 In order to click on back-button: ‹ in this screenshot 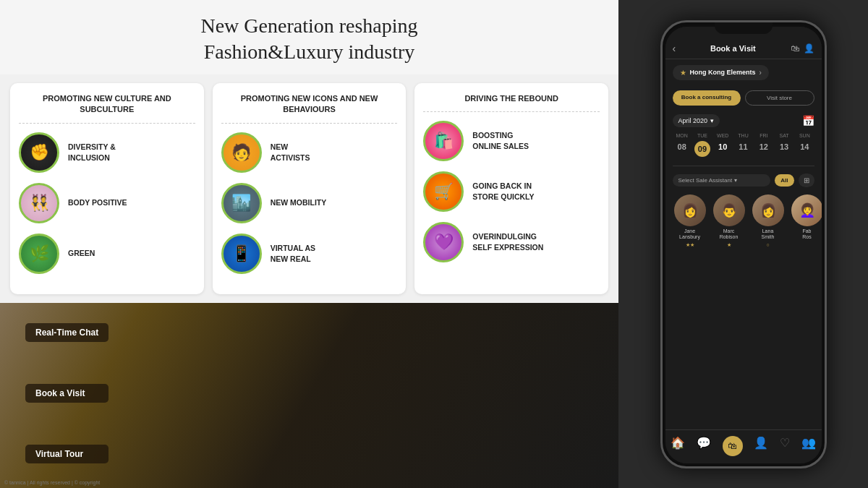, I will do `click(674, 48)`.